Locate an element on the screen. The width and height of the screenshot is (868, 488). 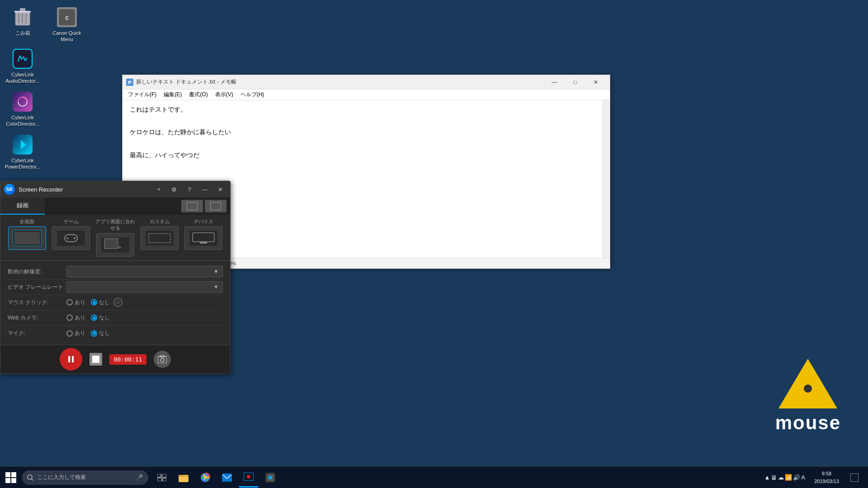
sr-mic-ari-label: あり is located at coordinates (80, 333).